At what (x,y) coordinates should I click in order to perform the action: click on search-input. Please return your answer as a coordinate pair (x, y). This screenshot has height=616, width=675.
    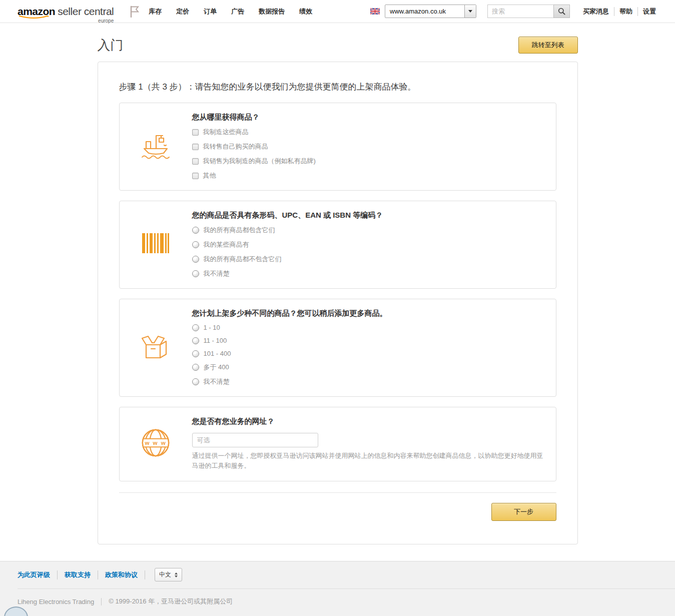
    Looking at the image, I should click on (520, 11).